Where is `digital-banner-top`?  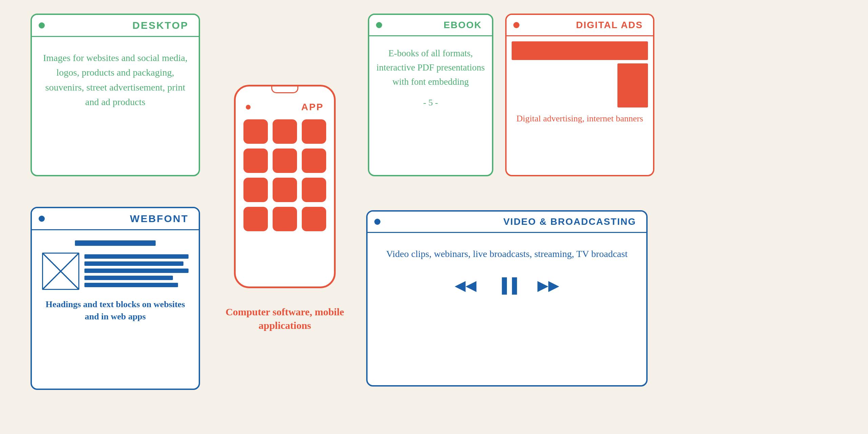
digital-banner-top is located at coordinates (580, 51).